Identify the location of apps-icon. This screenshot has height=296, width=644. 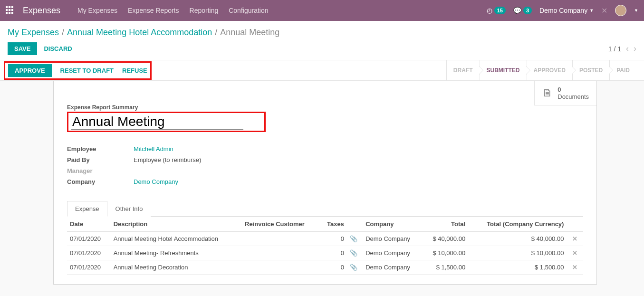
(10, 10).